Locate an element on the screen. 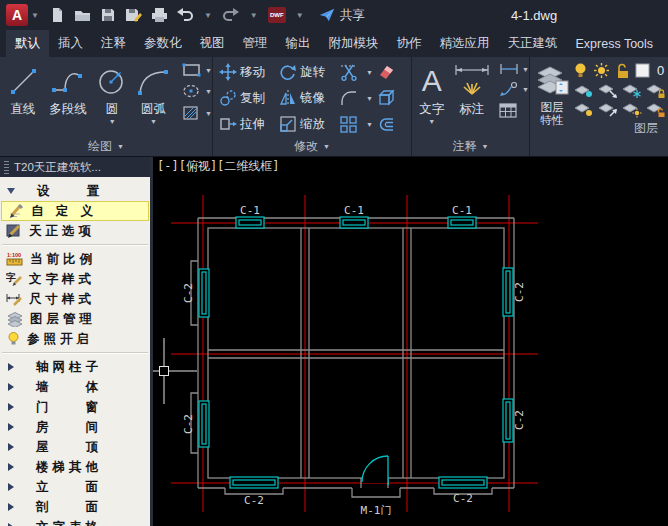 The width and height of the screenshot is (668, 526). palette-grip-icon is located at coordinates (6, 168).